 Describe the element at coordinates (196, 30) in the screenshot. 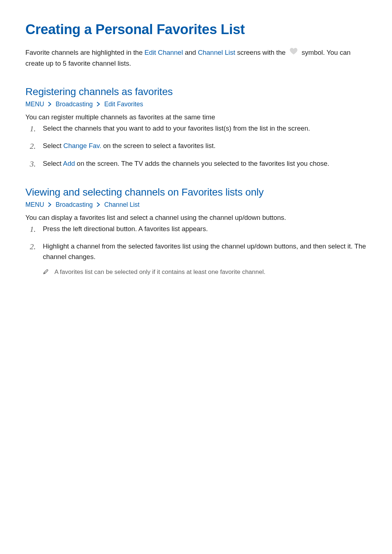

I see `page-title: Creating a Personal Favorites List` at that location.